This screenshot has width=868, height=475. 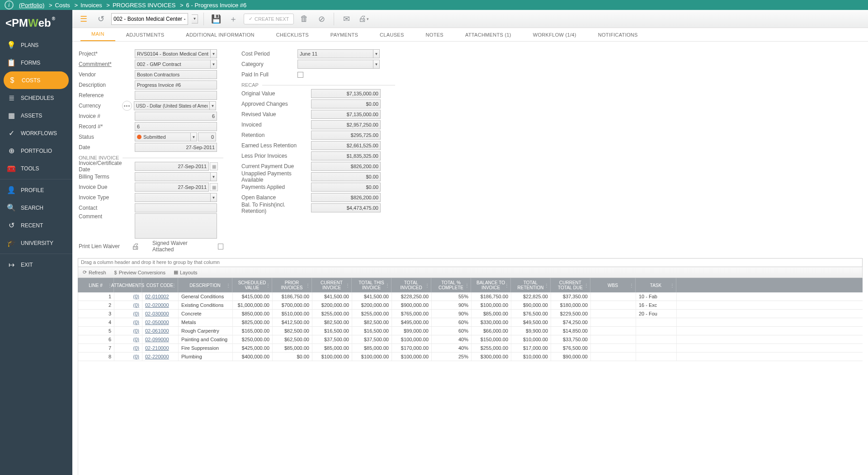 What do you see at coordinates (172, 187) in the screenshot?
I see `invoice-due-input` at bounding box center [172, 187].